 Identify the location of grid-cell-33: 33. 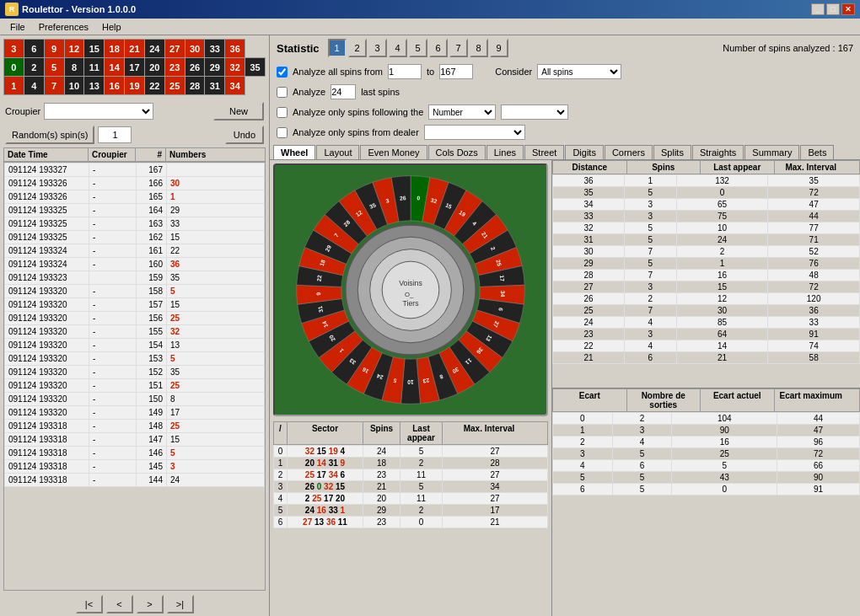
(215, 49).